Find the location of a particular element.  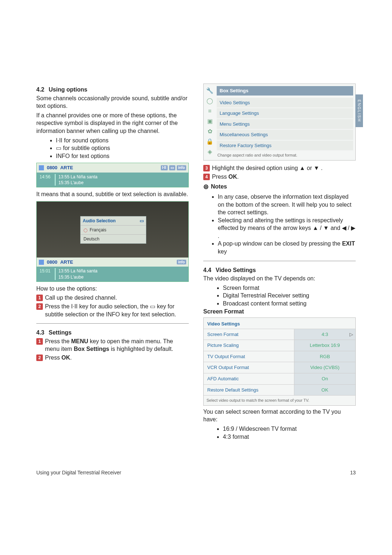

misc-icon: ✿ is located at coordinates (210, 131).